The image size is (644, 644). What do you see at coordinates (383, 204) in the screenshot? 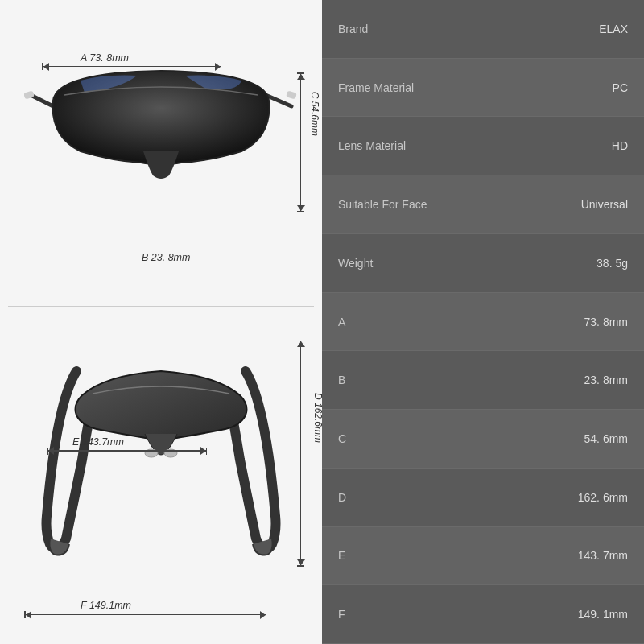
I see `spec-label: Suitable For Face` at bounding box center [383, 204].